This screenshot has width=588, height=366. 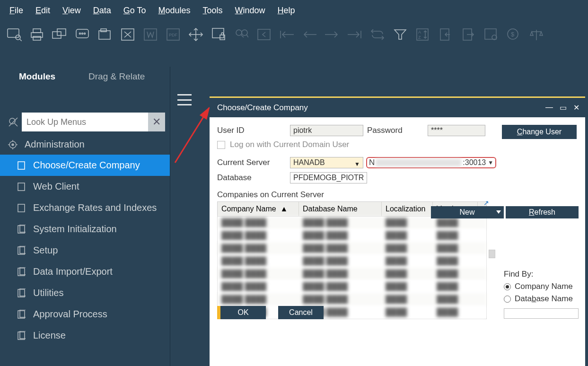 I want to click on change-user-button: Change User, so click(x=539, y=132).